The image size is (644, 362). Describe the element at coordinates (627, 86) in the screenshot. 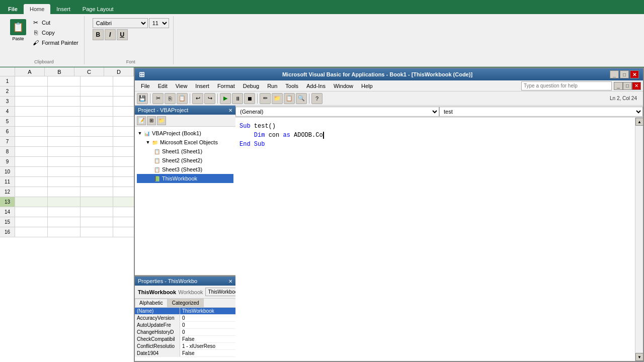

I see `help-restore-button: □` at that location.